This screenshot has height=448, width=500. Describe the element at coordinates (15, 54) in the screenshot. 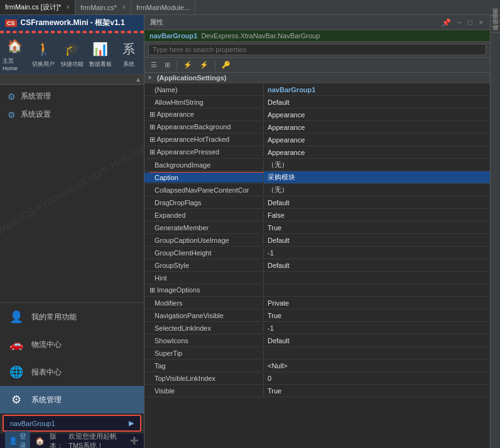

I see `toolbar-btn-home: 🏠 主页Home` at that location.